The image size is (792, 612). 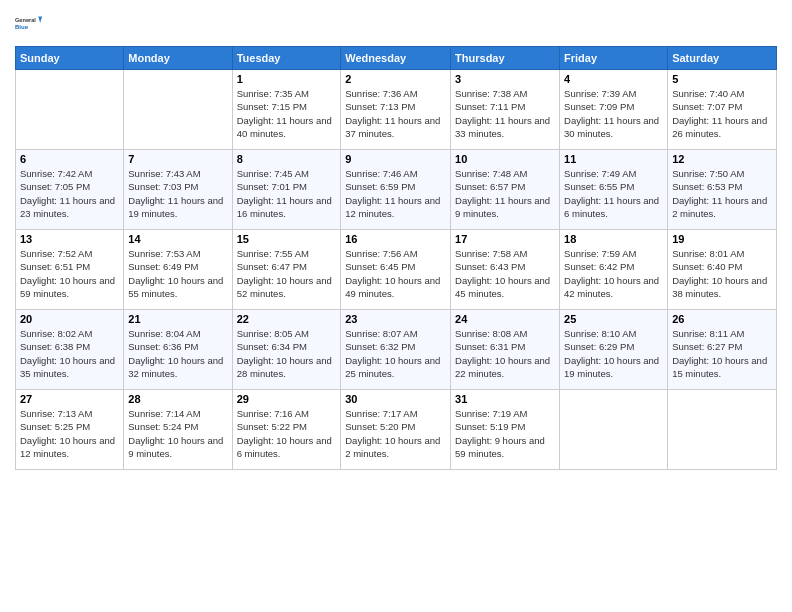 What do you see at coordinates (505, 399) in the screenshot?
I see `day-number: 31` at bounding box center [505, 399].